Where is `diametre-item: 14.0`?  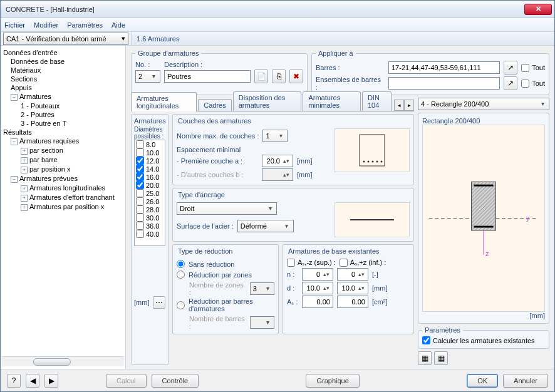 diametre-item: 14.0 is located at coordinates (150, 169).